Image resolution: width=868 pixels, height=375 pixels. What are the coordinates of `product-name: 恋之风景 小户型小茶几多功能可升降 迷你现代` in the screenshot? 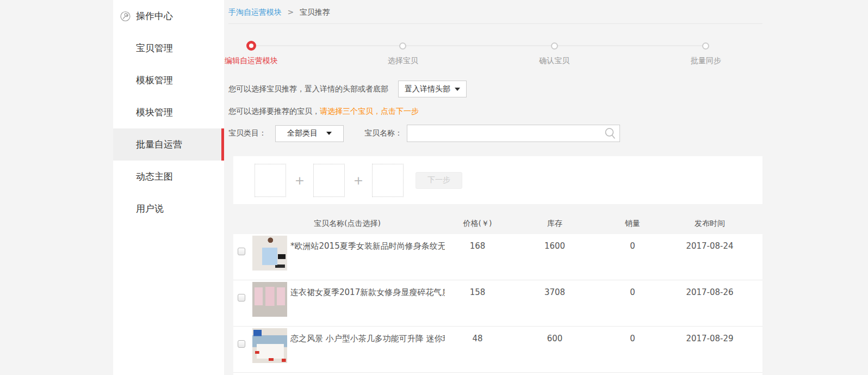 It's located at (368, 335).